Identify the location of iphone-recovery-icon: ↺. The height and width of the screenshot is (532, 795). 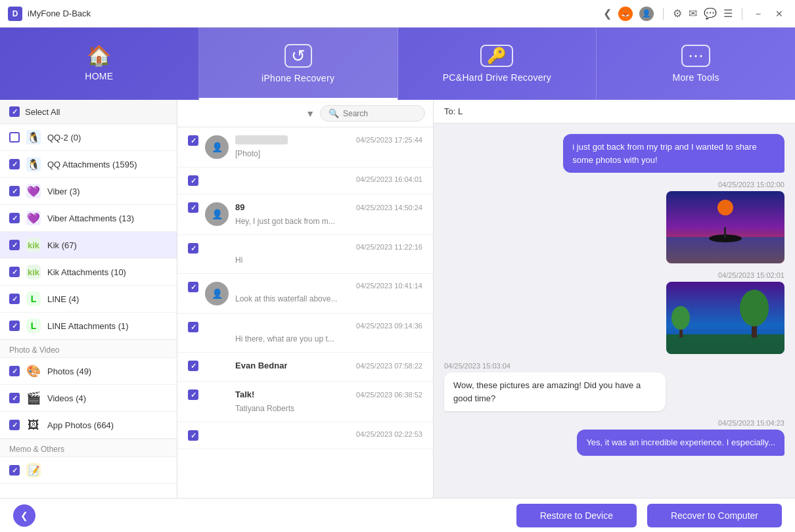
(298, 56).